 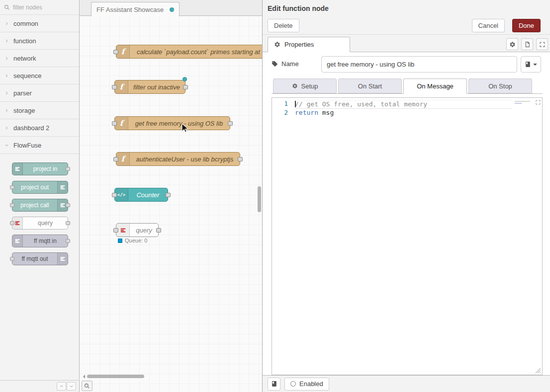 I want to click on palette-collapse-all-button, so click(x=62, y=387).